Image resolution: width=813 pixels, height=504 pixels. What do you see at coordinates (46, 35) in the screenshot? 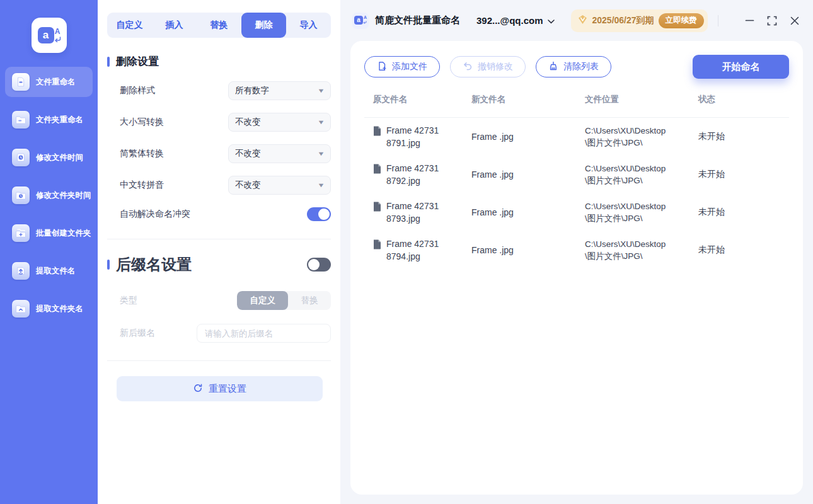
I see `logo-a-glyph: a` at bounding box center [46, 35].